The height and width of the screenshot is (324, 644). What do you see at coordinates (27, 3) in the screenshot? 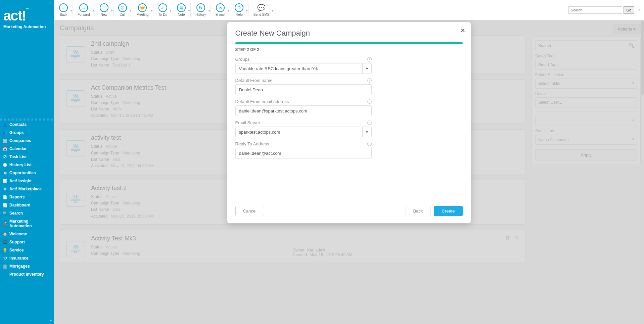
I see `collapse-sidebar-icon: «` at bounding box center [27, 3].